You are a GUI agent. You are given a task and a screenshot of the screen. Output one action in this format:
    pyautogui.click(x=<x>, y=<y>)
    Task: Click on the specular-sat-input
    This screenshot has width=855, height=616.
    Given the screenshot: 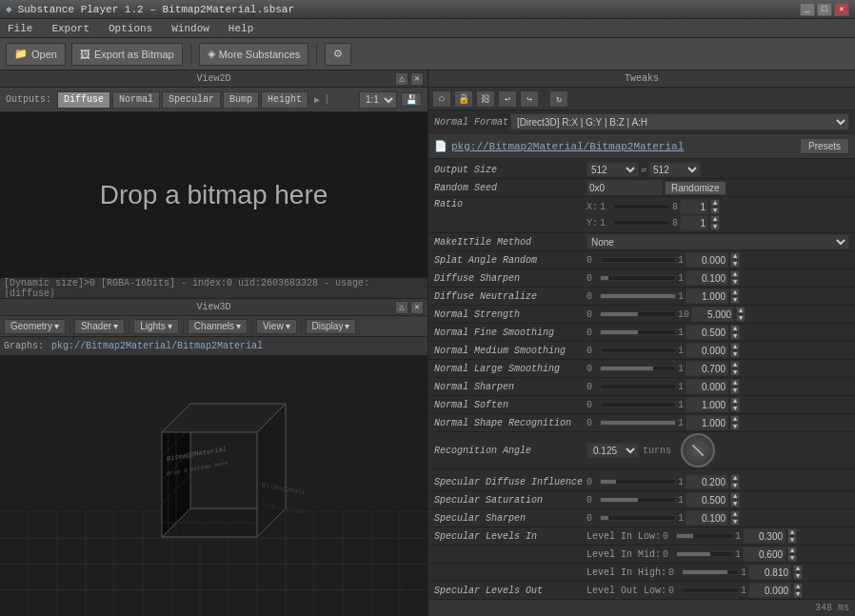 What is the action you would take?
    pyautogui.click(x=706, y=500)
    